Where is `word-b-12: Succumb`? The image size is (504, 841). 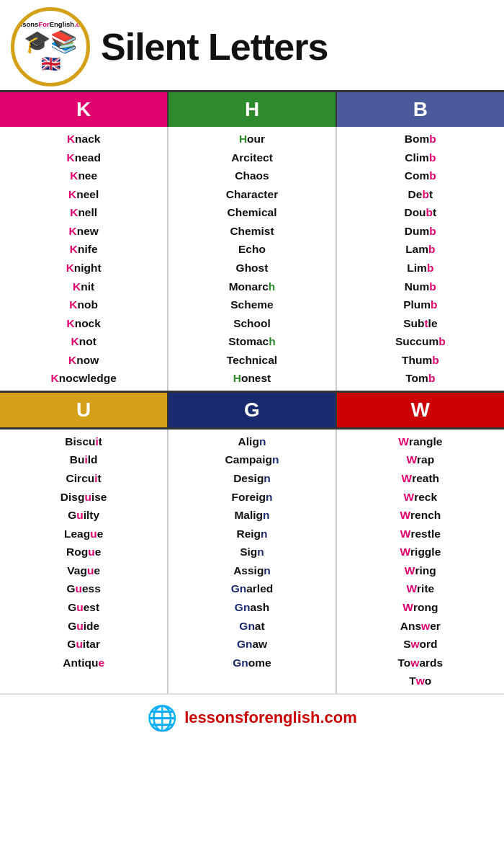 word-b-12: Succumb is located at coordinates (420, 342).